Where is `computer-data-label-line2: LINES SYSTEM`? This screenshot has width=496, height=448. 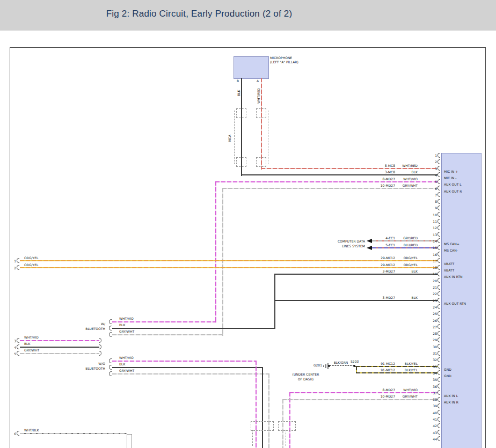
computer-data-label-line2: LINES SYSTEM is located at coordinates (333, 246).